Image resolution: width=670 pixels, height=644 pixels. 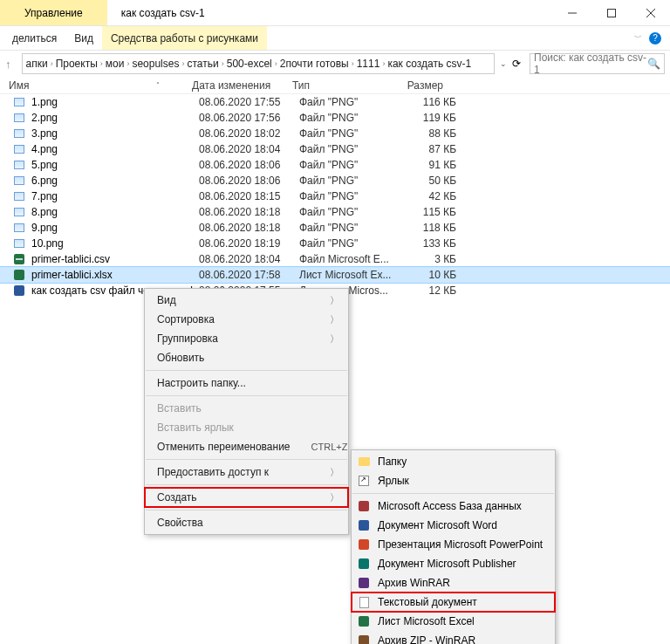 What do you see at coordinates (639, 38) in the screenshot?
I see `ribbon-collapse-icon: ﹀` at bounding box center [639, 38].